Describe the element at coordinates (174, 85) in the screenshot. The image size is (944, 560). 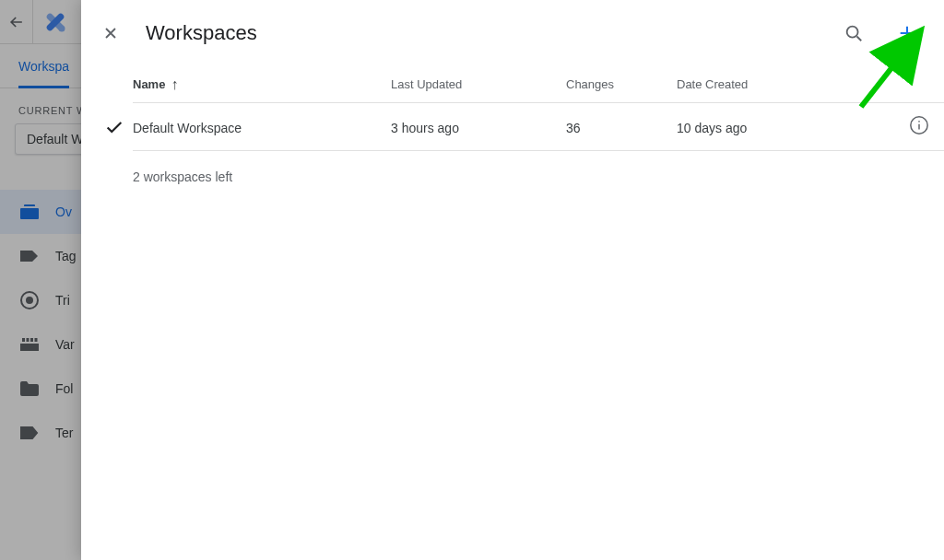
I see `sort-asc-icon: ↑` at that location.